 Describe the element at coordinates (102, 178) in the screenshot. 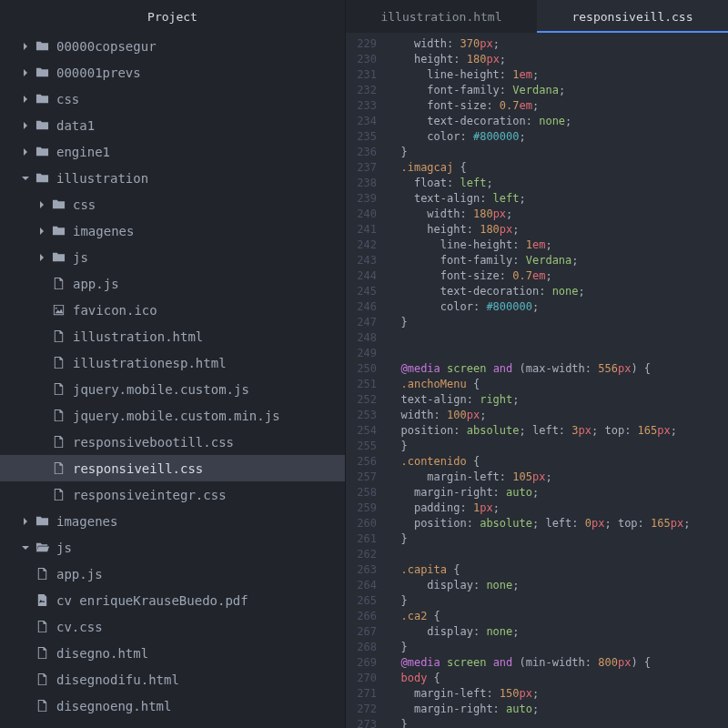

I see `tree-item-label: illustration` at that location.